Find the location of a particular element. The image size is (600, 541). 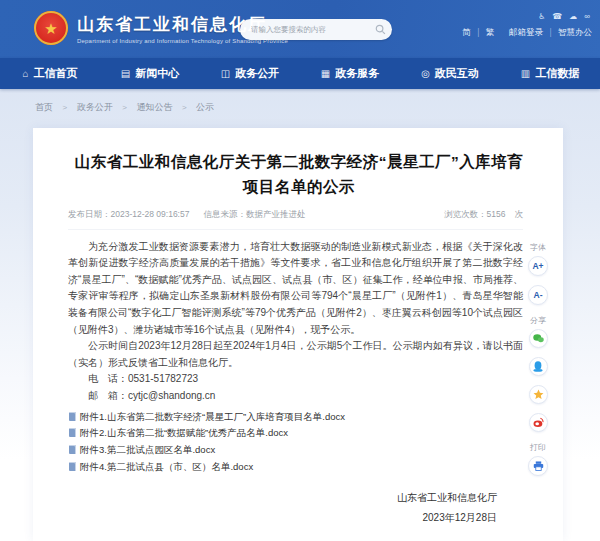

smart-office-link: 智慧办公 is located at coordinates (575, 32).